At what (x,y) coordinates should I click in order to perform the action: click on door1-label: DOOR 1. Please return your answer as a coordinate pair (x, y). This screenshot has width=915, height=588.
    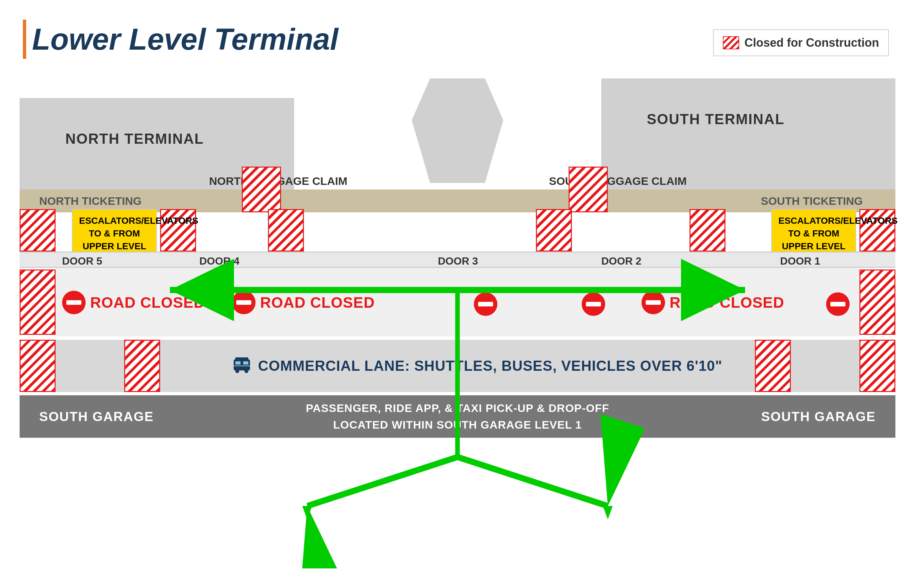
    Looking at the image, I should click on (800, 261).